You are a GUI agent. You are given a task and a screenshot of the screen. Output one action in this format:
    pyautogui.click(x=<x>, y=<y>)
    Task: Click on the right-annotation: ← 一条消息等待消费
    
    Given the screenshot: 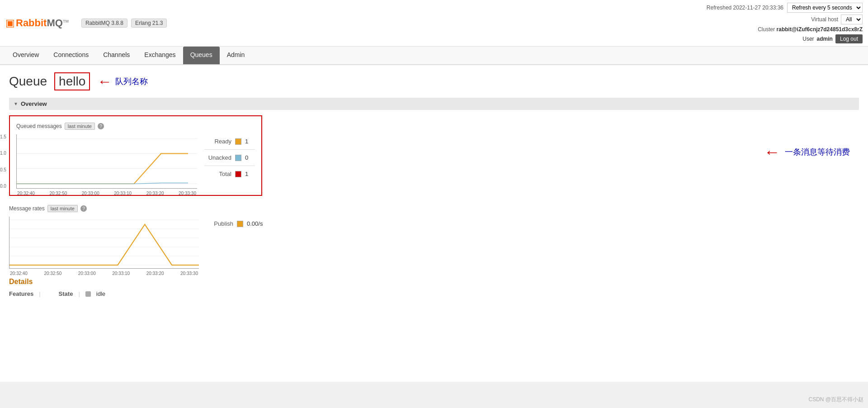 What is the action you would take?
    pyautogui.click(x=807, y=152)
    